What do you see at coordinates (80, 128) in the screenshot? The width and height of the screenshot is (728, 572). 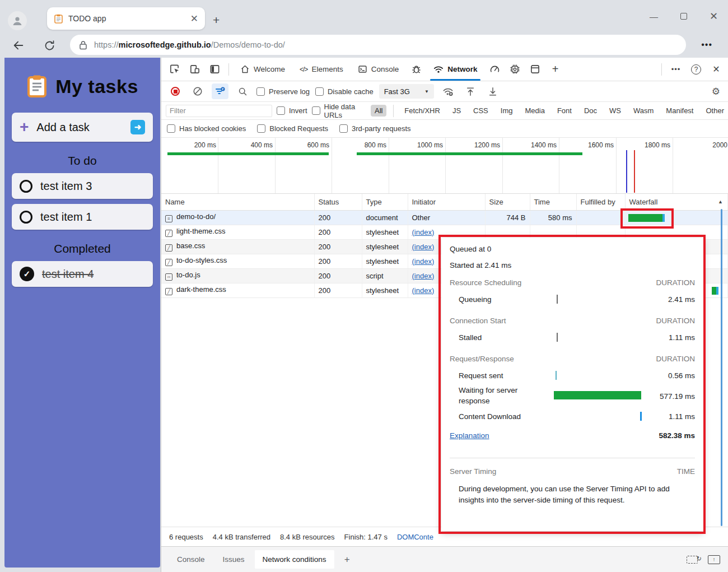 I see `add-task-label: Add a task` at bounding box center [80, 128].